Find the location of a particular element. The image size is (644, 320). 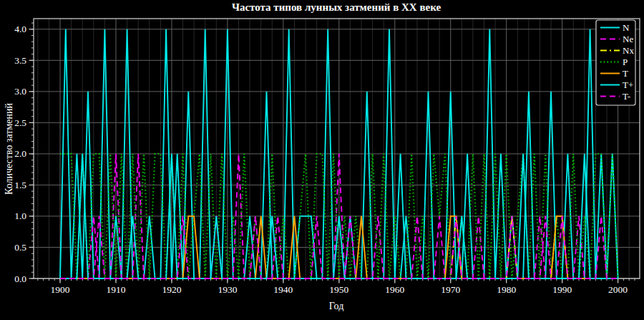

x-tick-label: 1960 is located at coordinates (395, 289).